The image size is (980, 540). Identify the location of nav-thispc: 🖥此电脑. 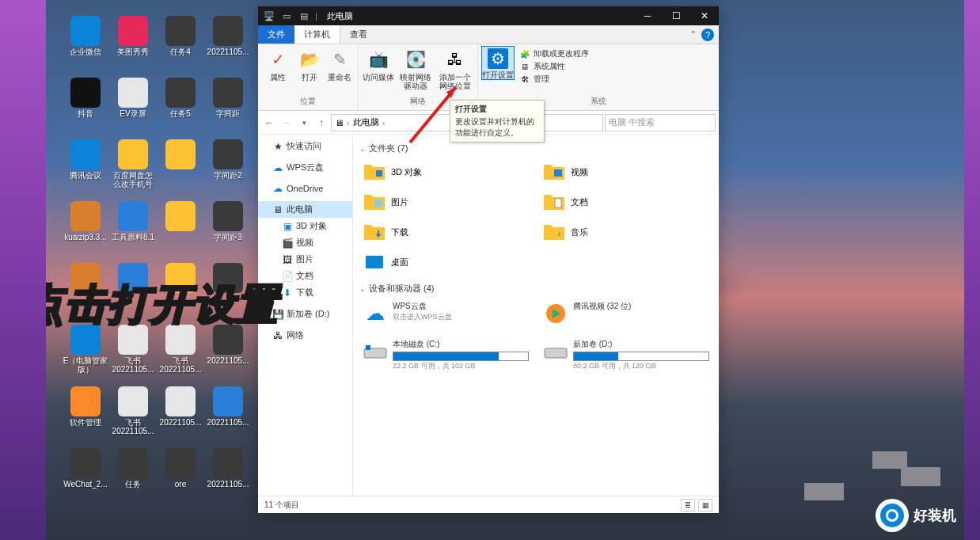
(306, 209).